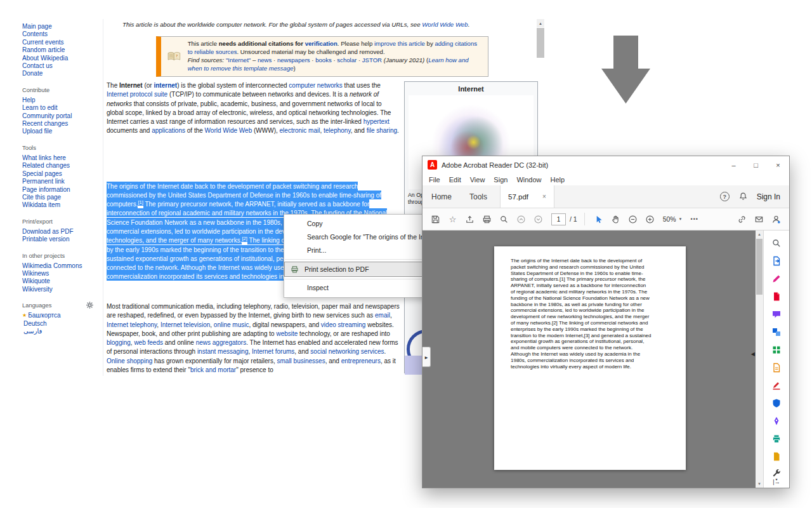  Describe the element at coordinates (324, 60) in the screenshot. I see `wiki-link: books` at that location.